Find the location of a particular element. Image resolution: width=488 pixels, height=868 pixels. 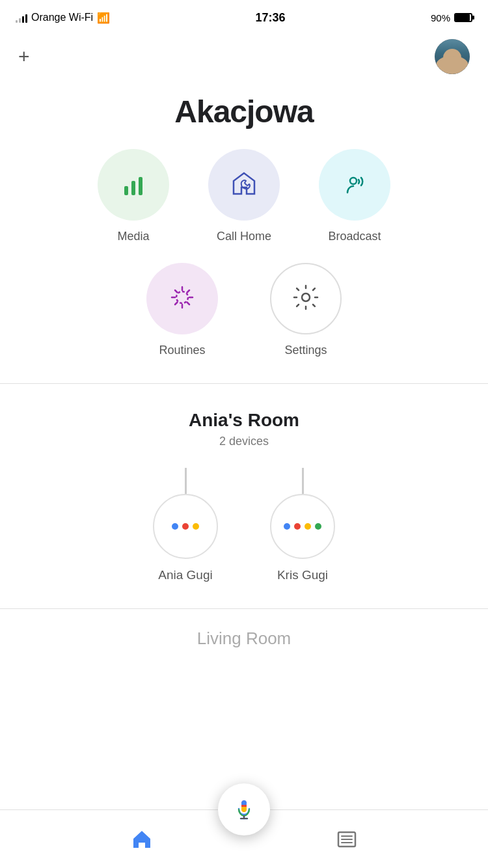

settings-circle is located at coordinates (306, 299).